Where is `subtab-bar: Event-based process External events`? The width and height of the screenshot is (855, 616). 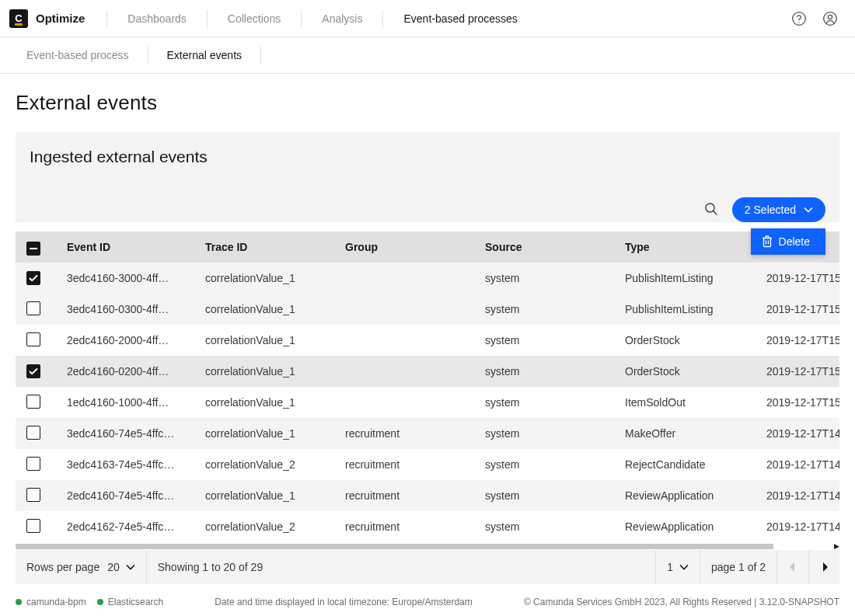
subtab-bar: Event-based process External events is located at coordinates (428, 56).